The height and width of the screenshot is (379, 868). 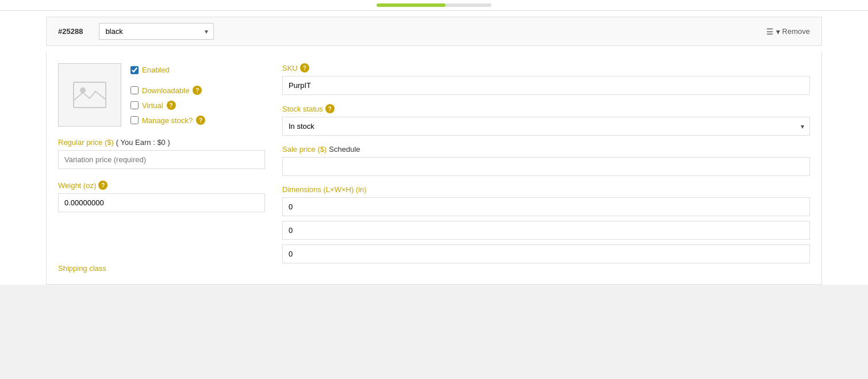 What do you see at coordinates (168, 94) in the screenshot?
I see `variation-checkboxes: Enabled Downloadable ? Virtual ?` at bounding box center [168, 94].